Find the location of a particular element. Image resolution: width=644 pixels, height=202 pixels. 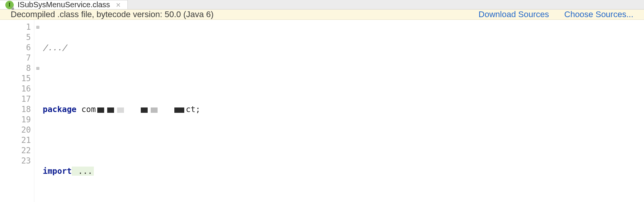

folded-comment: /.../ is located at coordinates (55, 48).